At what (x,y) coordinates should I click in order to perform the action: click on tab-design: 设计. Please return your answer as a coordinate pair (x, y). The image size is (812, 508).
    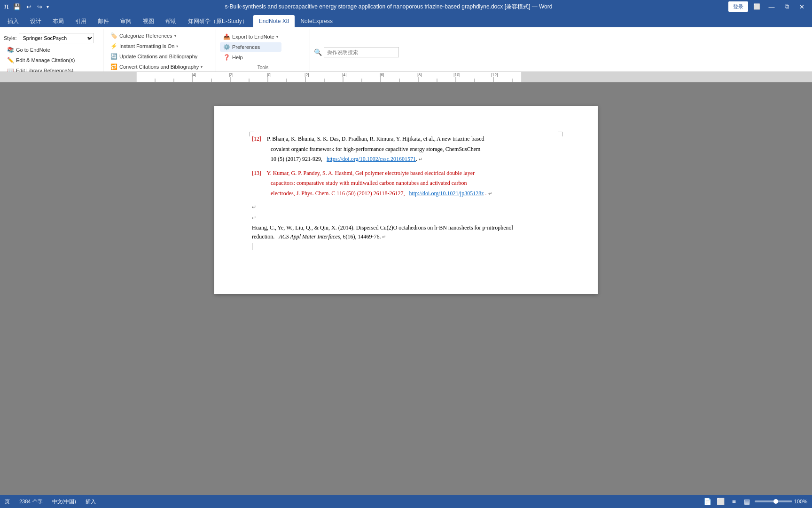
    Looking at the image, I should click on (36, 21).